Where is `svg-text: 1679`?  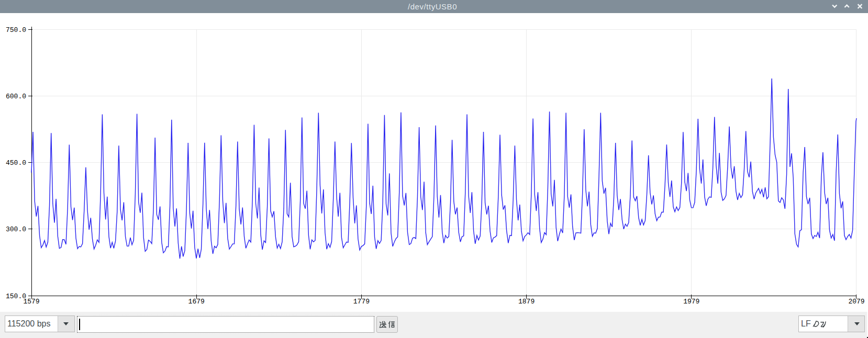 svg-text: 1679 is located at coordinates (197, 301).